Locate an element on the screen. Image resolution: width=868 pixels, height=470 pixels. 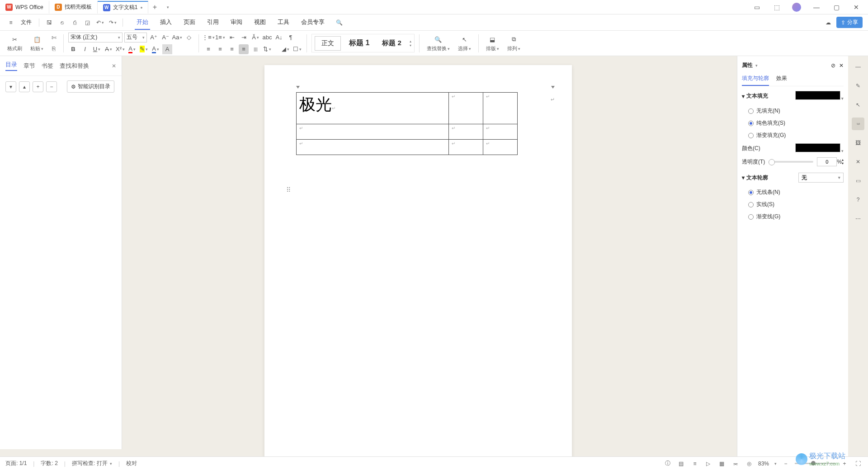
opacity-input is located at coordinates (827, 162).